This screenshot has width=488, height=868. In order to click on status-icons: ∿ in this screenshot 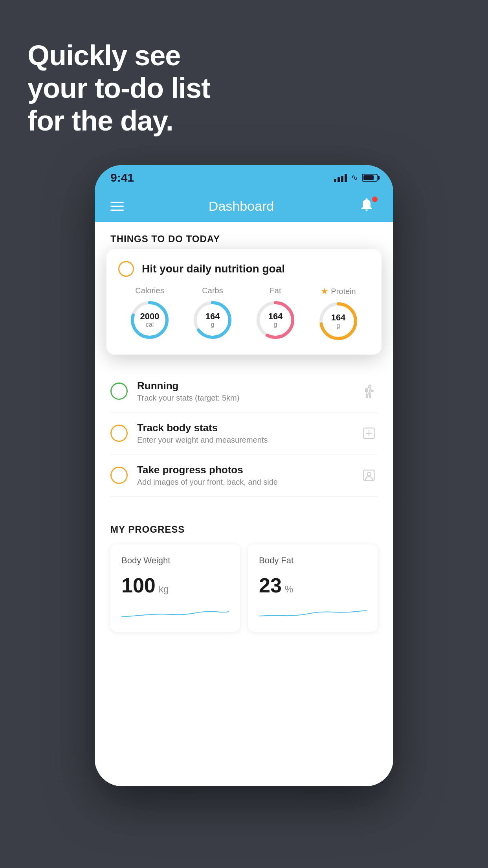, I will do `click(356, 178)`.